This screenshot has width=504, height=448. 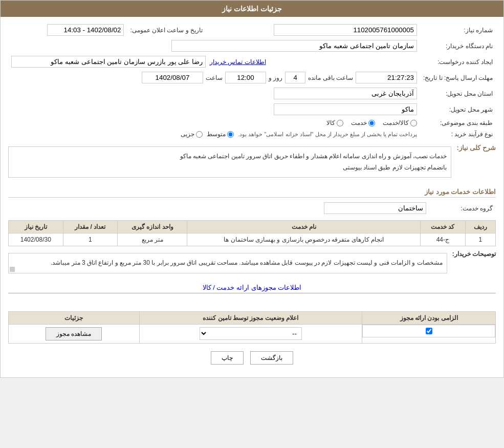 What do you see at coordinates (152, 227) in the screenshot?
I see `col-vahed: واحد اندازه گیری` at bounding box center [152, 227].